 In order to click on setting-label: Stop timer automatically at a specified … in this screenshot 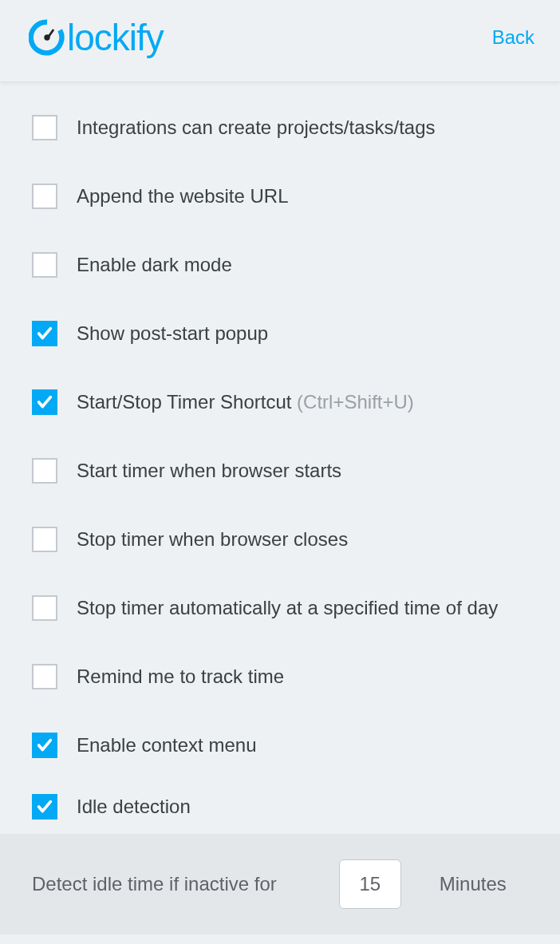, I will do `click(287, 608)`.